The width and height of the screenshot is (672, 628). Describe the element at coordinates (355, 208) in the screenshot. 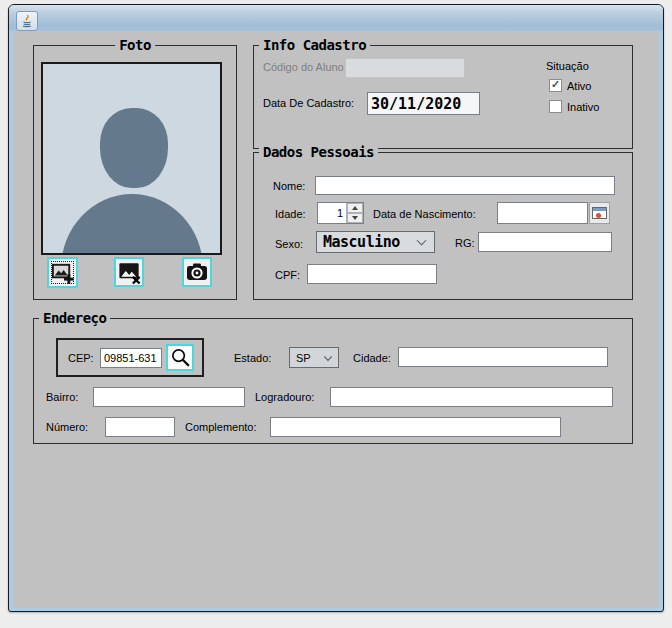

I see `arrow-up-icon` at that location.